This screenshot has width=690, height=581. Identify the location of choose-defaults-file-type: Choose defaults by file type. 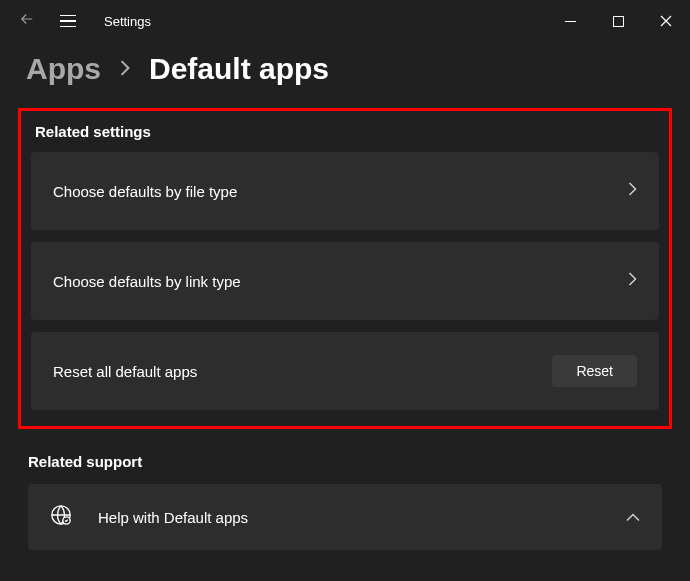
(345, 191).